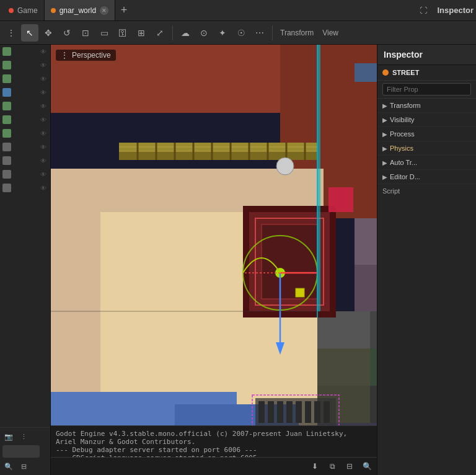 The image size is (476, 475). Describe the element at coordinates (426, 149) in the screenshot. I see `inspector-section-physics: ▶ Physics` at that location.